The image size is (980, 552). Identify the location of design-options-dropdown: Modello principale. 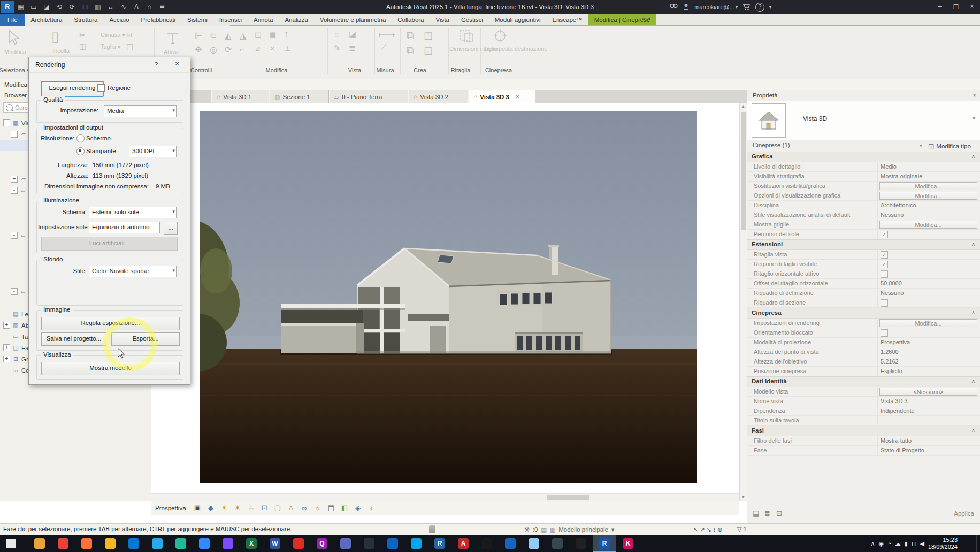
(583, 530).